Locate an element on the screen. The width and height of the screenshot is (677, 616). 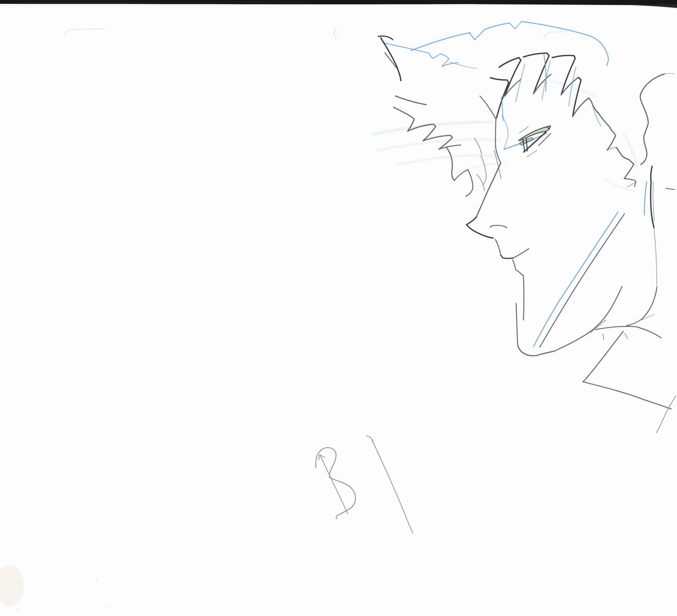
hair-graphite-left-spikes is located at coordinates (437, 116).